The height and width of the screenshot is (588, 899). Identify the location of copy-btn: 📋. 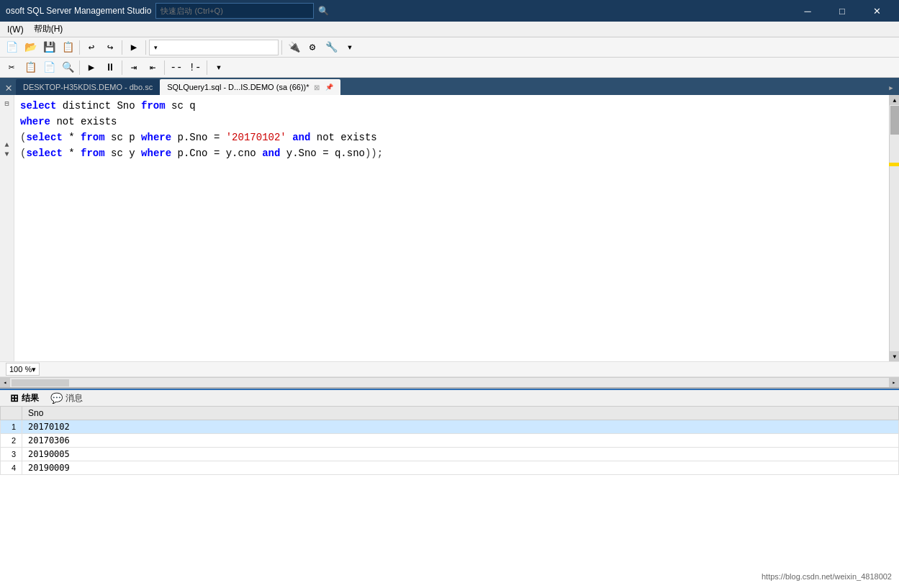
(30, 68).